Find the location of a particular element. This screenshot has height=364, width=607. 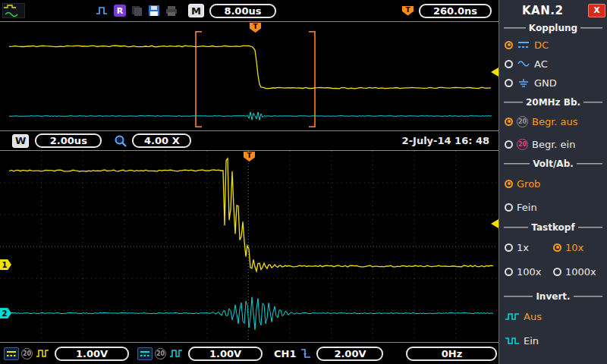

ch1-status-group: 20 1.00V is located at coordinates (67, 353).